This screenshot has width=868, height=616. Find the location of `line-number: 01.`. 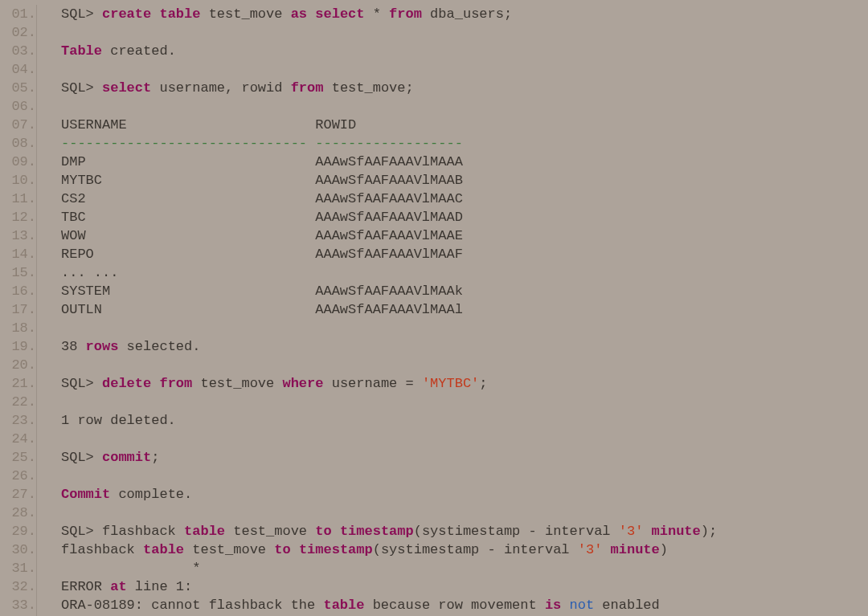

line-number: 01. is located at coordinates (18, 14).